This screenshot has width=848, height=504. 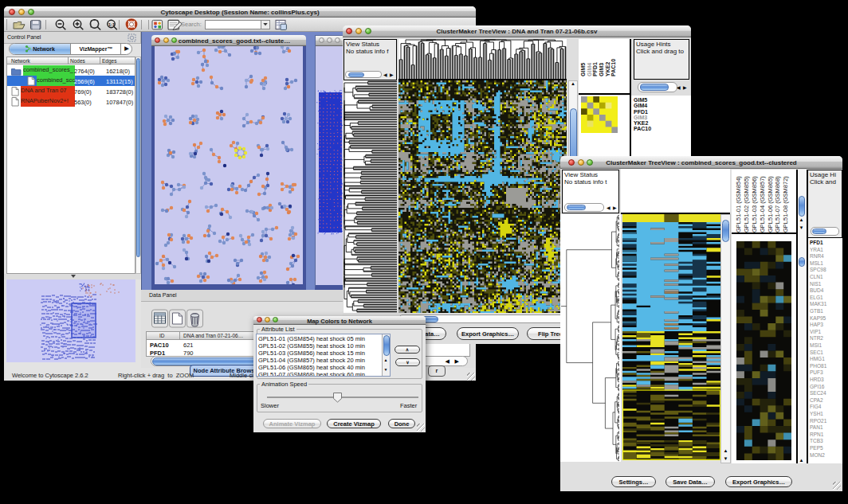 I want to click on svg-text: Search:, so click(x=191, y=24).